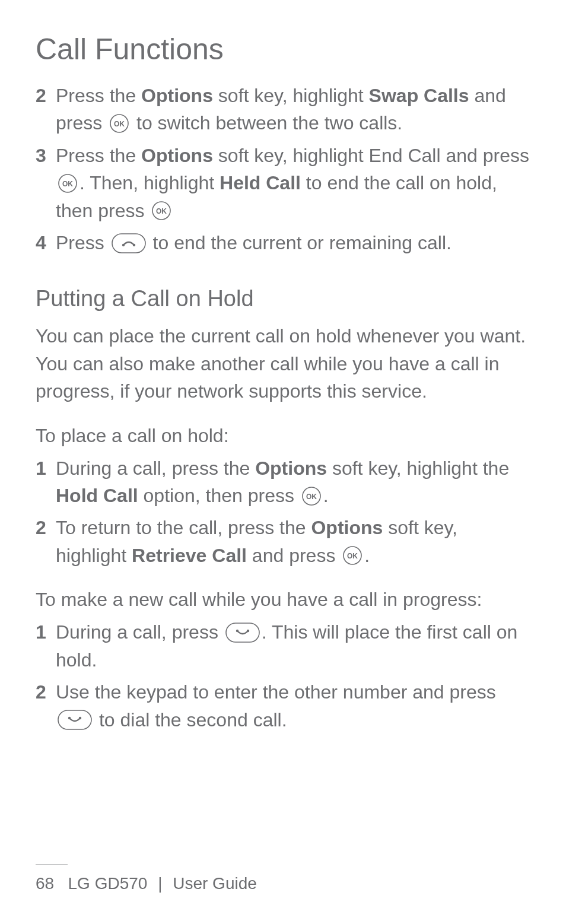  What do you see at coordinates (283, 599) in the screenshot?
I see `subsection-heading-2: To make a new call while you have a call…` at bounding box center [283, 599].